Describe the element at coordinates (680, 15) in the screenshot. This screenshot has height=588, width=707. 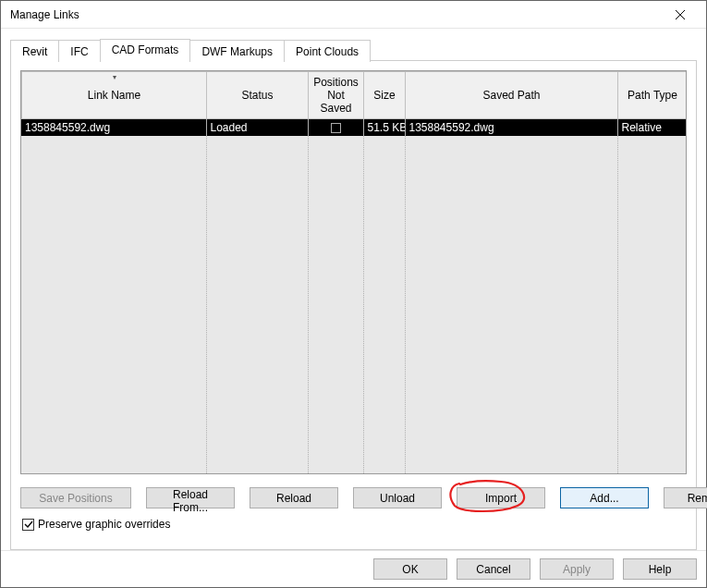
I see `close-icon` at that location.